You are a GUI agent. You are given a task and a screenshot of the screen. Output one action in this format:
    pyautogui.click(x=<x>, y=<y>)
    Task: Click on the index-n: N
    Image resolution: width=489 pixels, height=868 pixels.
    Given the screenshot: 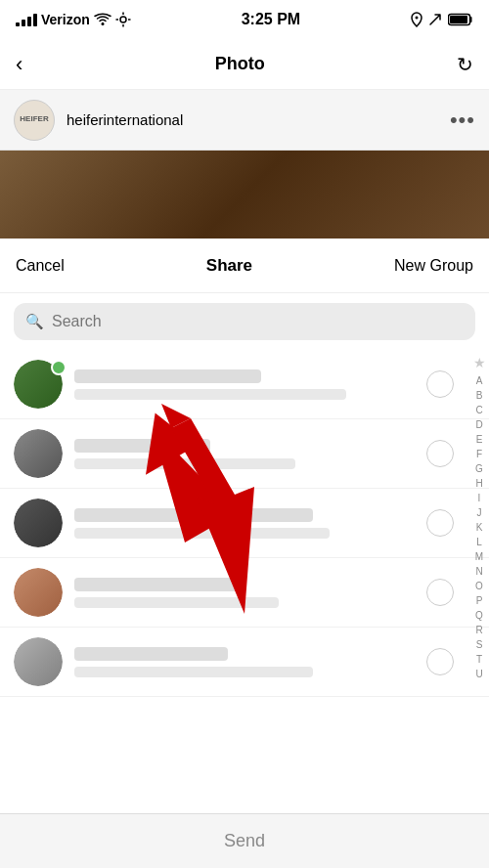 What is the action you would take?
    pyautogui.click(x=479, y=572)
    